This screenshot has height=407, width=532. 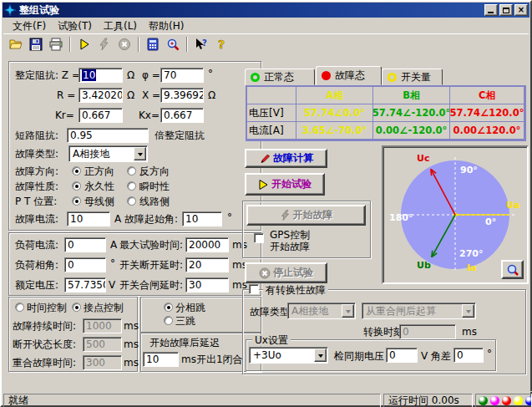 I want to click on tab-fault-state: 故障态, so click(x=349, y=75).